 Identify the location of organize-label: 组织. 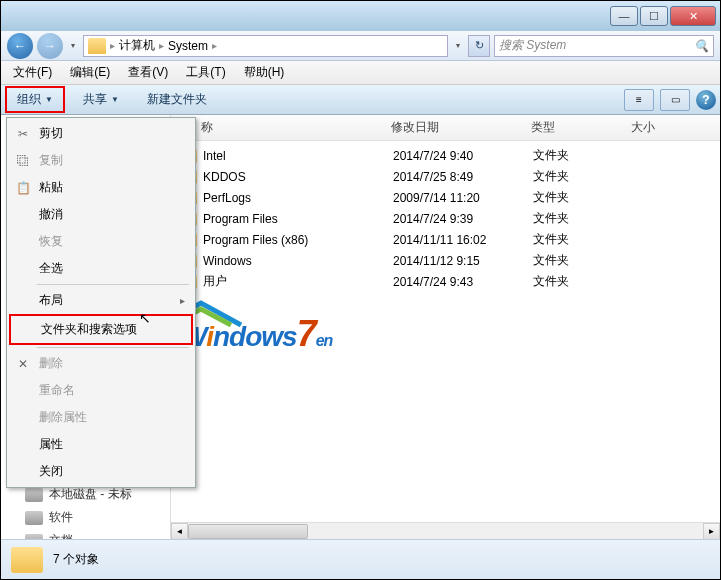
(29, 100).